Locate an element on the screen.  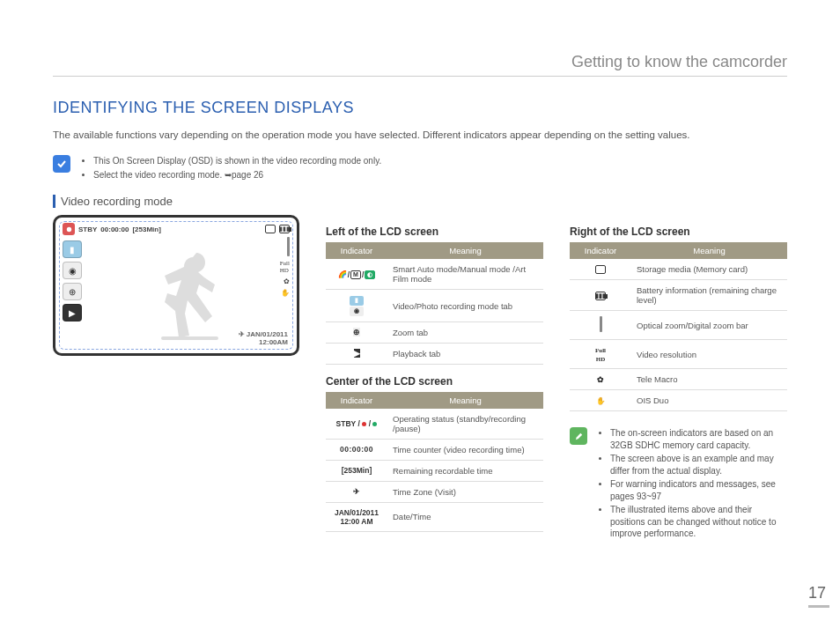
cell-meaning: Time counter (video recording time) is located at coordinates (465, 449).